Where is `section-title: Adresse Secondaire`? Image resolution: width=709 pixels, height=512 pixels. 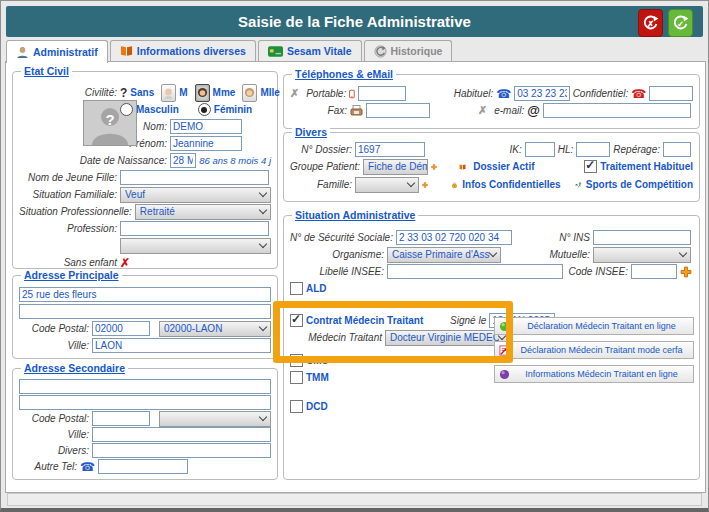 section-title: Adresse Secondaire is located at coordinates (74, 368).